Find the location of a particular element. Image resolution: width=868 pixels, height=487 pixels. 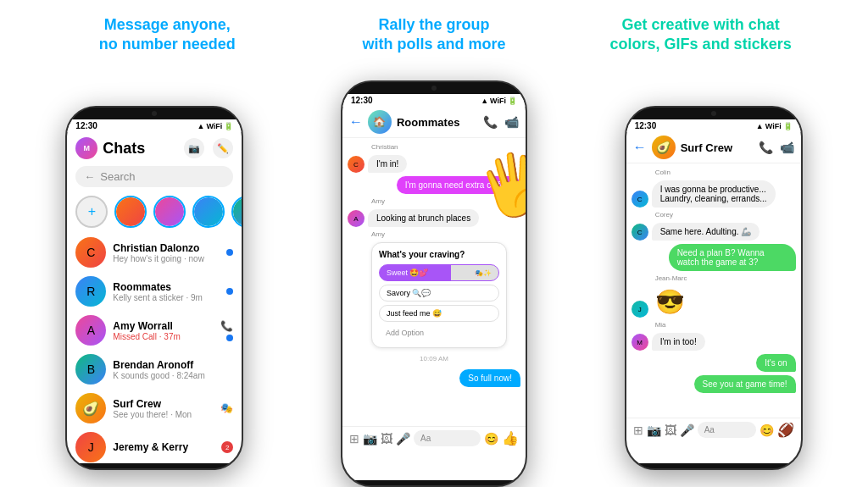

search-bar: ← Search is located at coordinates (154, 176).